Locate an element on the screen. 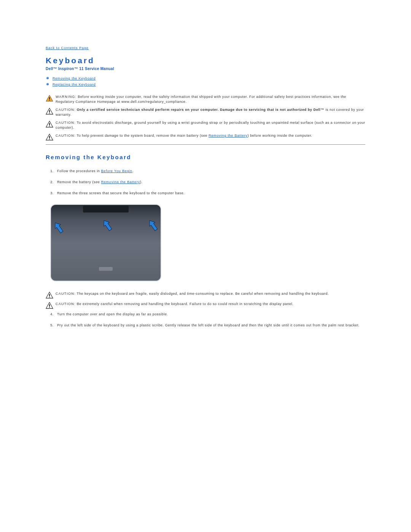  step-5: Pry out the left side of the keyboard by… is located at coordinates (210, 325).